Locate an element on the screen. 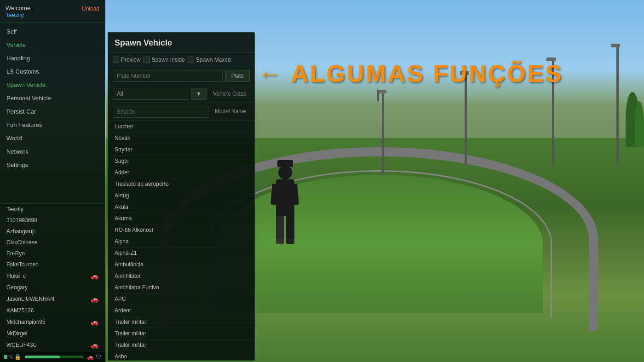  player-item: JasonLIUWENHAN 🚗 is located at coordinates (52, 299).